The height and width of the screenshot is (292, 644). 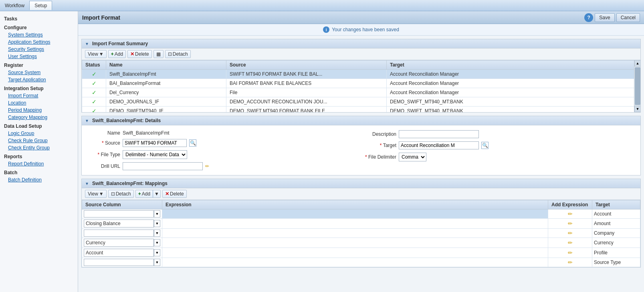 I want to click on summary-row: ✓ Swift_BalanceImpFmt SWIFT MT940 FORMAT…, so click(x=361, y=75).